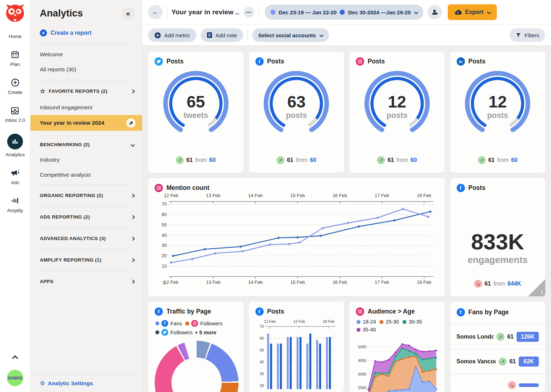 The height and width of the screenshot is (392, 551). Describe the element at coordinates (15, 358) in the screenshot. I see `collapse-rail-chevron` at that location.